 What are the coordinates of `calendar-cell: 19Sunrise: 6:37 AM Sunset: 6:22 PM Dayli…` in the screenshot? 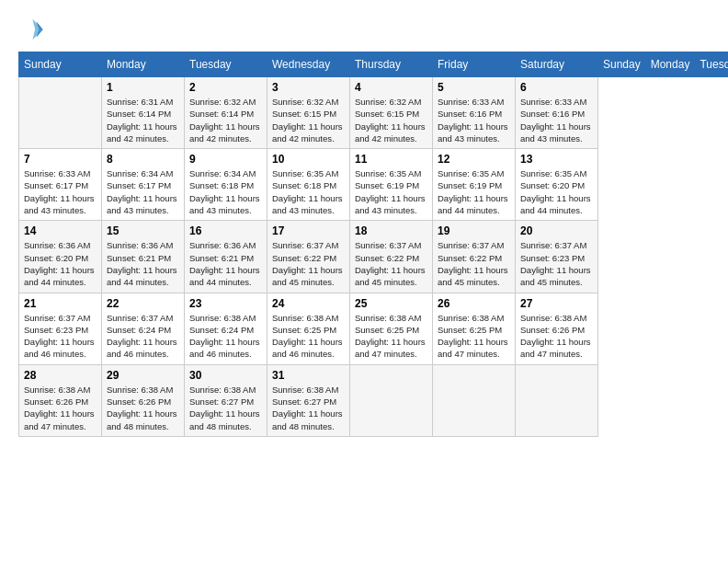 It's located at (474, 257).